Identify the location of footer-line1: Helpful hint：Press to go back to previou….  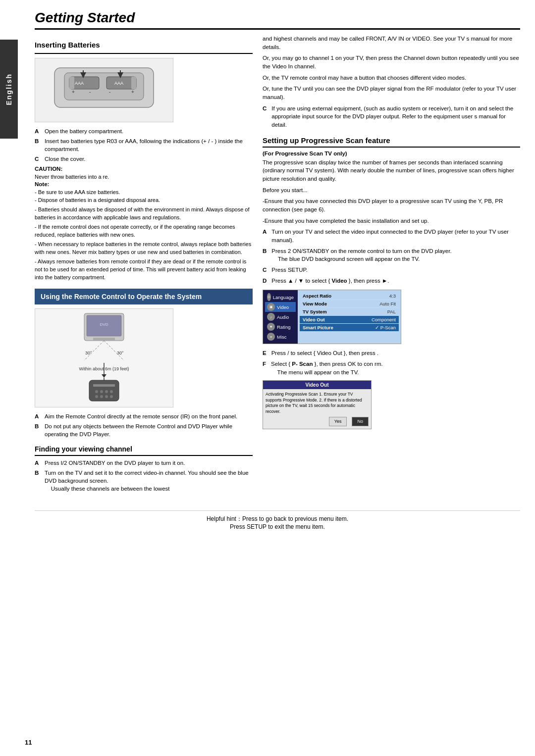
(277, 519).